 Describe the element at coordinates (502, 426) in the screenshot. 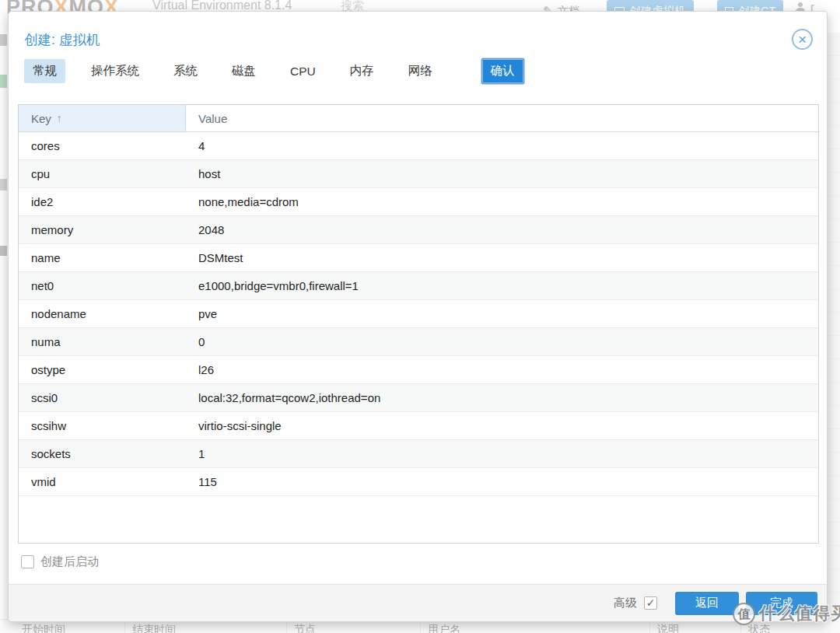

I see `row-value: virtio-scsi-single` at that location.